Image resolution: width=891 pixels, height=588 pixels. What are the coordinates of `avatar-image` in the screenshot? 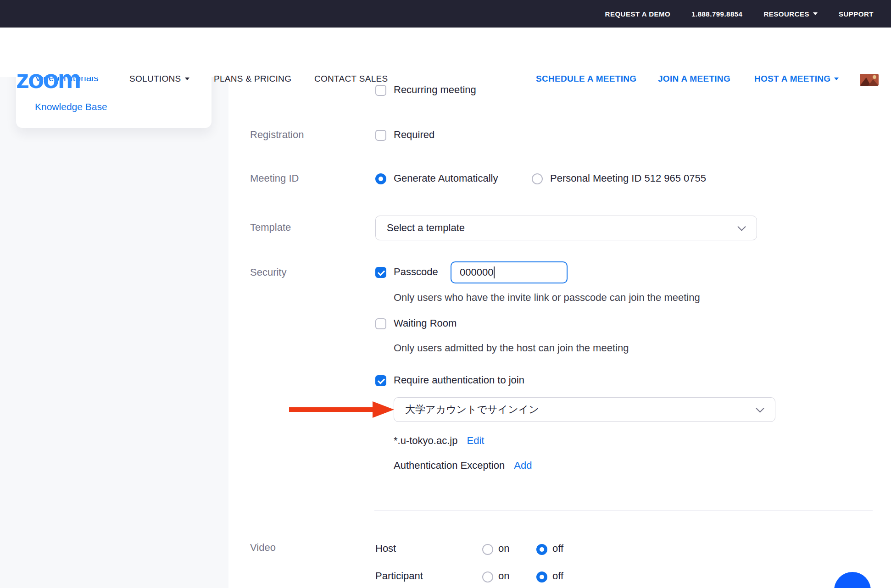 It's located at (869, 80).